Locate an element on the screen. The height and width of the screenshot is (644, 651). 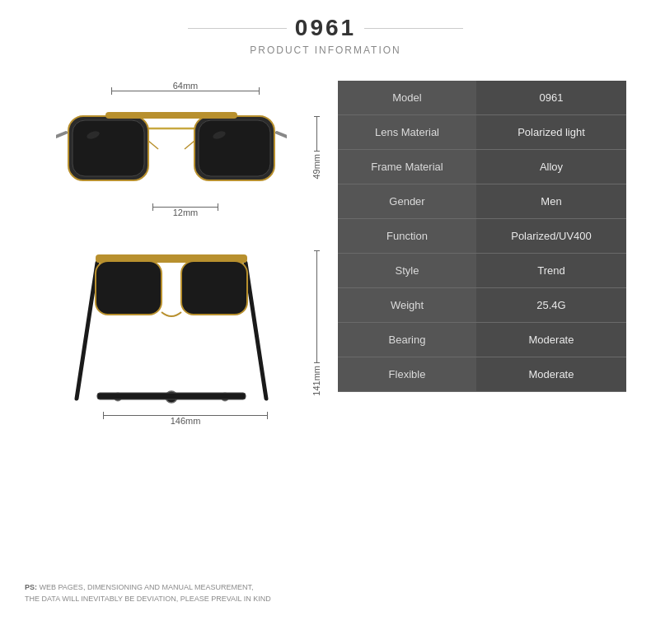
page-subtitle: PRODUCT INFORMATION is located at coordinates (326, 50).